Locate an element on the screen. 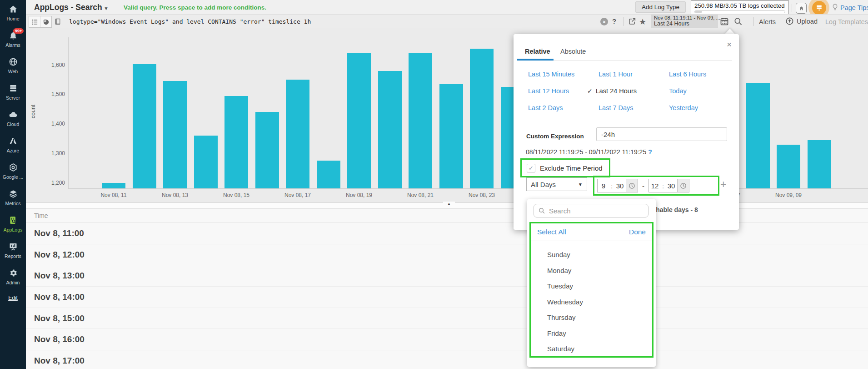 This screenshot has height=369, width=868. title-caret-icon: ▾ is located at coordinates (106, 8).